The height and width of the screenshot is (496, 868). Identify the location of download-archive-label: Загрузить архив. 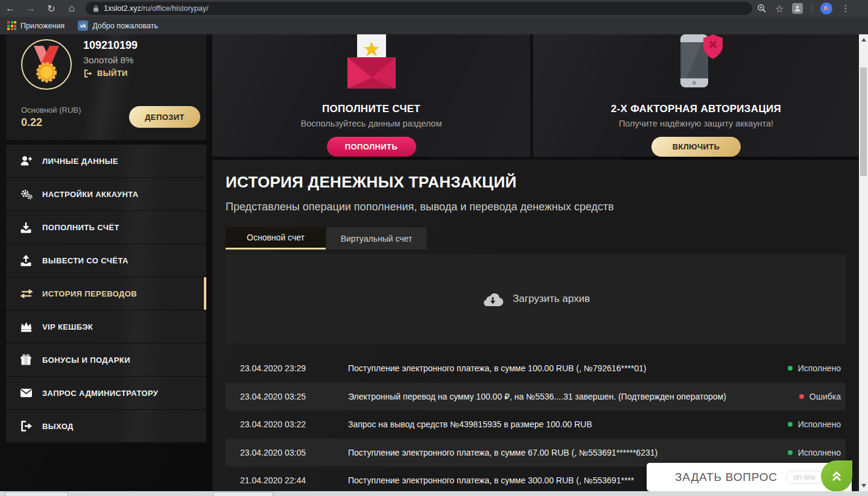
(551, 299).